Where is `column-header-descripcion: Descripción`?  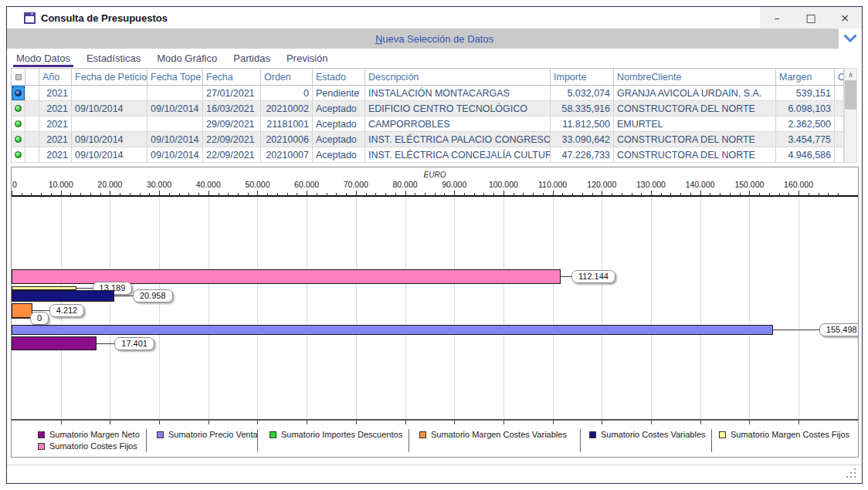
column-header-descripcion: Descripción is located at coordinates (458, 77).